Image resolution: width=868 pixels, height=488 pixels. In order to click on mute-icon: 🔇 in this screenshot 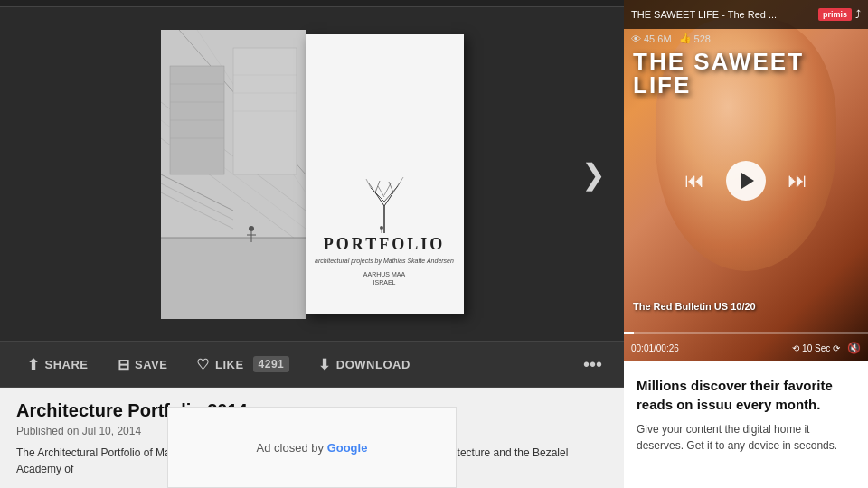, I will do `click(854, 348)`.